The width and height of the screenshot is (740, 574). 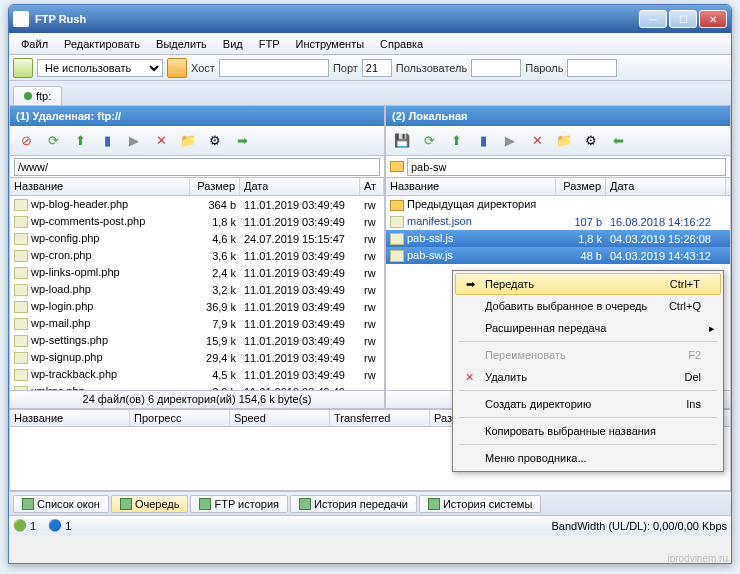 What do you see at coordinates (402, 44) in the screenshot?
I see `menu-help: Справка` at bounding box center [402, 44].